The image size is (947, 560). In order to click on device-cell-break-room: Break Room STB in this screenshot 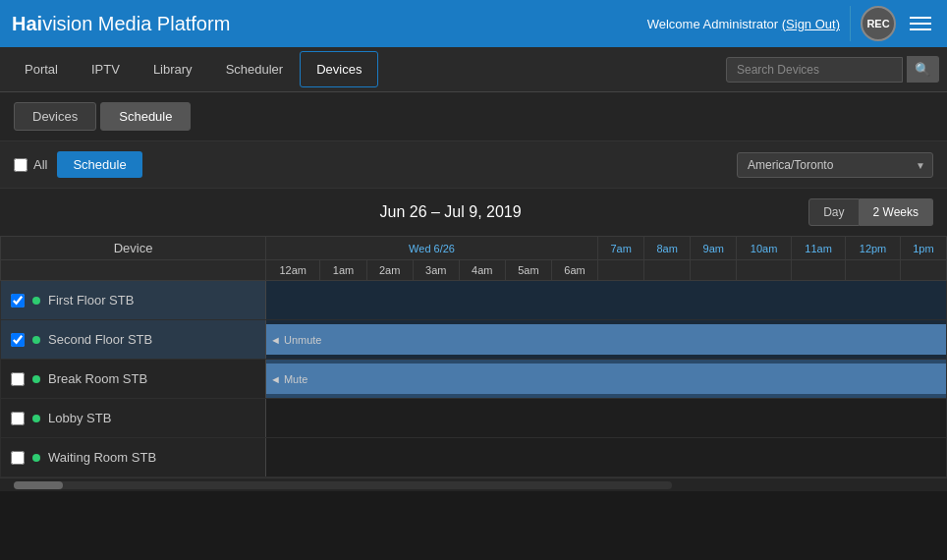, I will do `click(134, 379)`.